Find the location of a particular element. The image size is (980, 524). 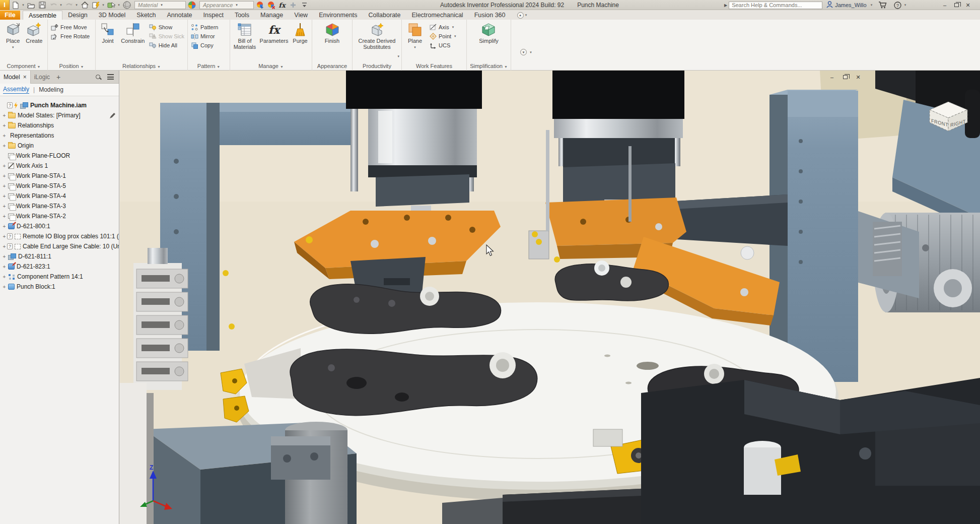

minimize-button: – is located at coordinates (945, 5).